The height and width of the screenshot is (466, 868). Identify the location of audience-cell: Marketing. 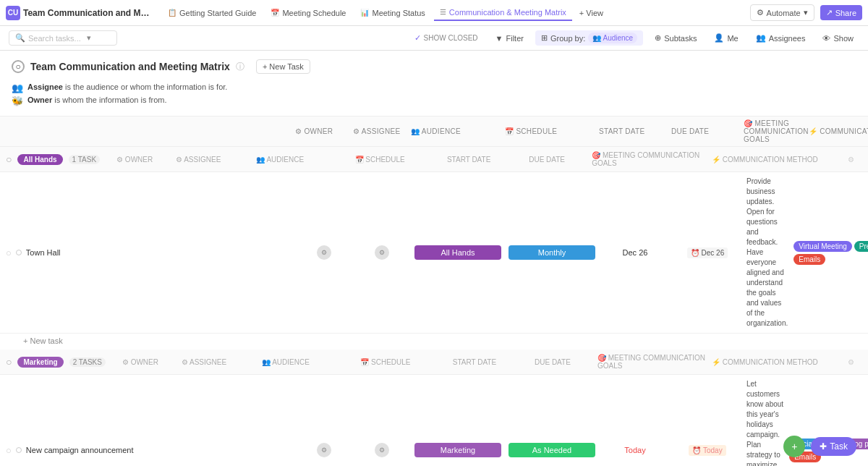
(458, 450).